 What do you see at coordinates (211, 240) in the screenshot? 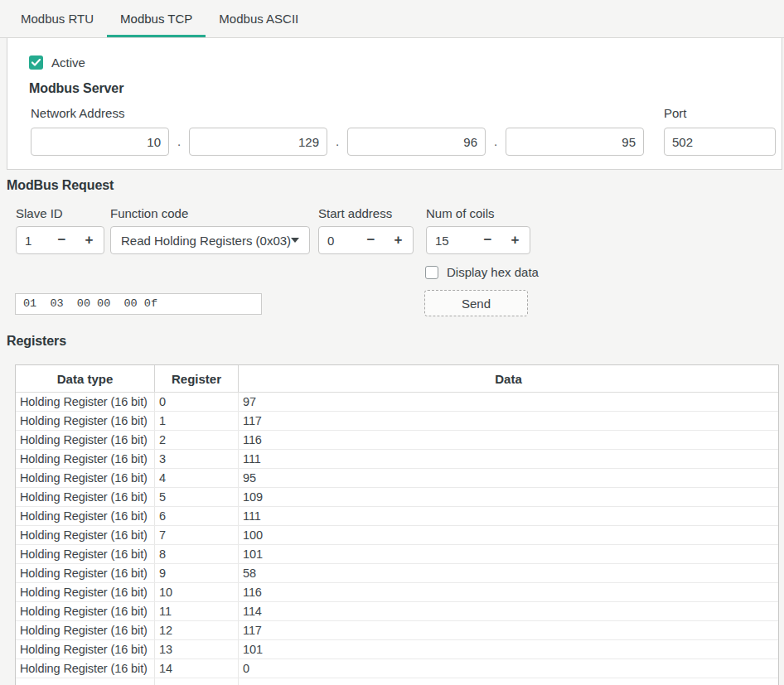
I see `function-code-dropdown: Read Holding Registers (0x03)` at bounding box center [211, 240].